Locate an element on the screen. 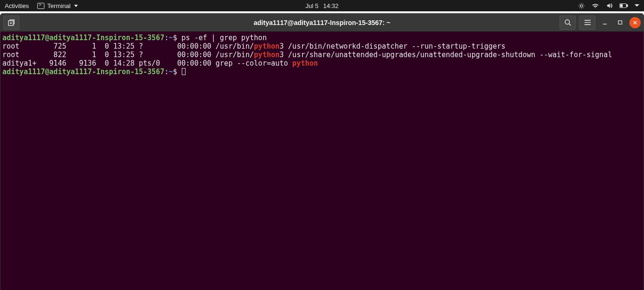 Image resolution: width=644 pixels, height=290 pixels. search-button is located at coordinates (568, 23).